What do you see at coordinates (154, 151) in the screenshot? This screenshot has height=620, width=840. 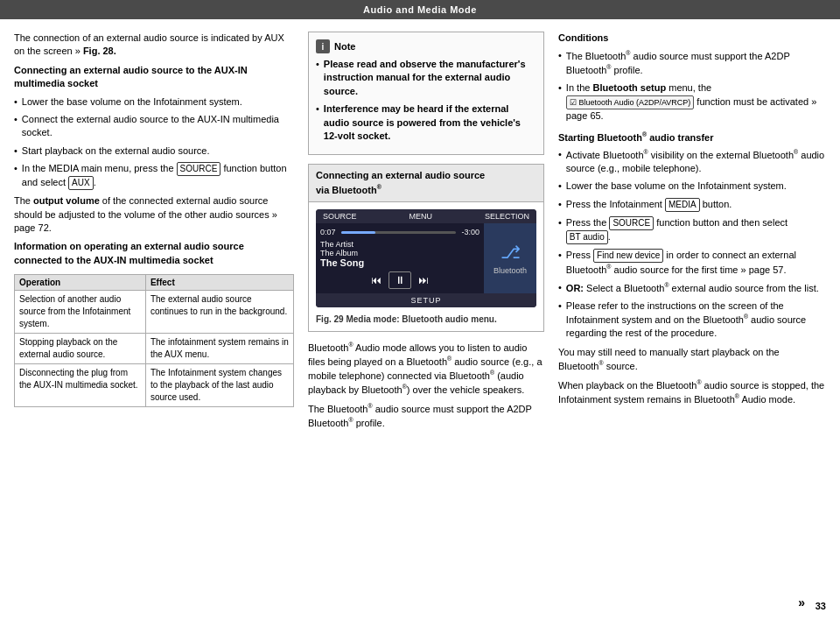 I see `bullet-start-playback: • Start playback on the external audio s…` at bounding box center [154, 151].